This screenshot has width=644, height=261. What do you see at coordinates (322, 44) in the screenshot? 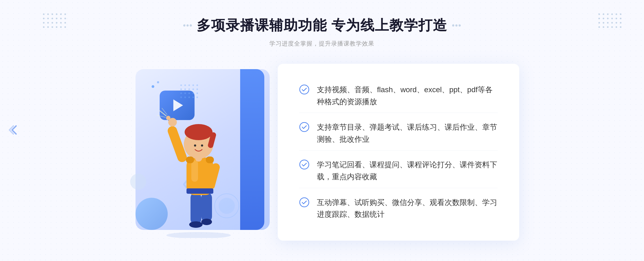
I see `sub-title: 学习进度全掌握，提升录播课教学效果` at bounding box center [322, 44].